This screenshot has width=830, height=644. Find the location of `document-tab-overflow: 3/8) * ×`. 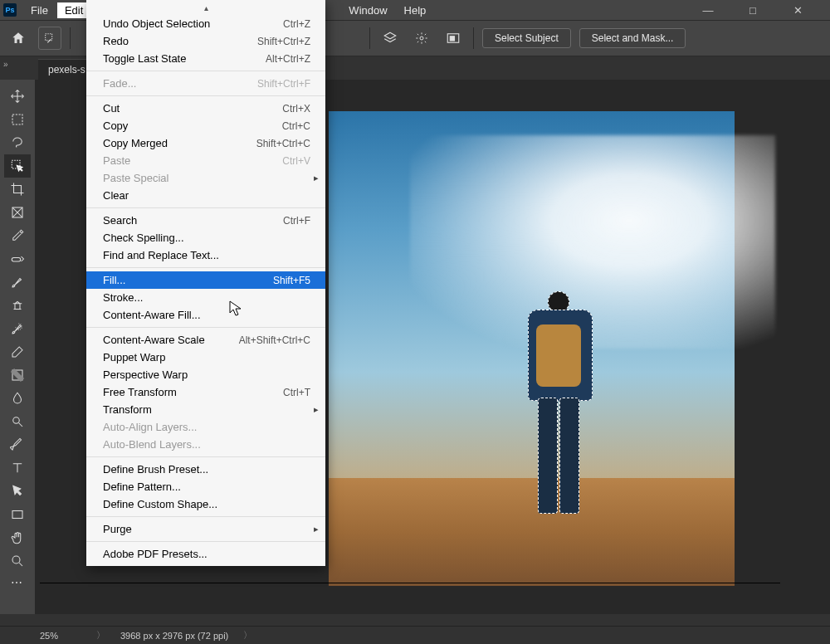

document-tab-overflow: 3/8) * × is located at coordinates (349, 81).